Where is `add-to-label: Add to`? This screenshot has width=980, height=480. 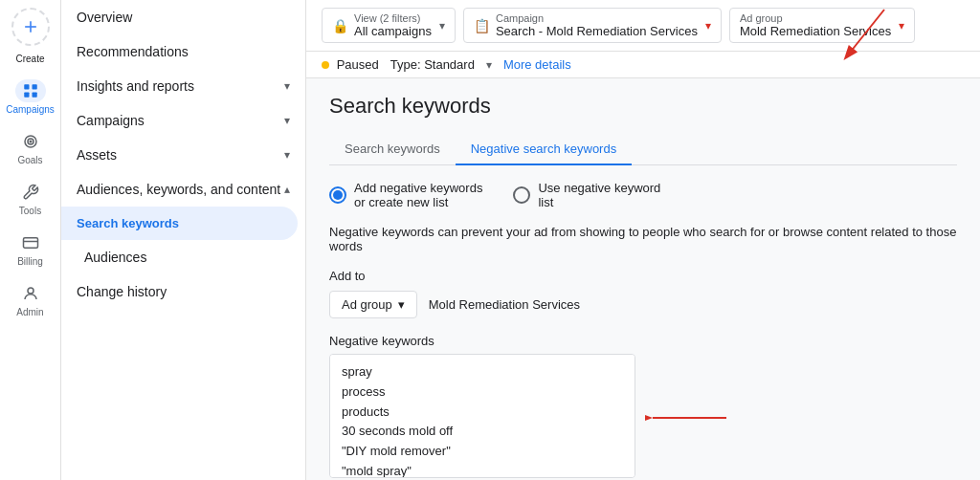
add-to-label: Add to is located at coordinates (643, 275).